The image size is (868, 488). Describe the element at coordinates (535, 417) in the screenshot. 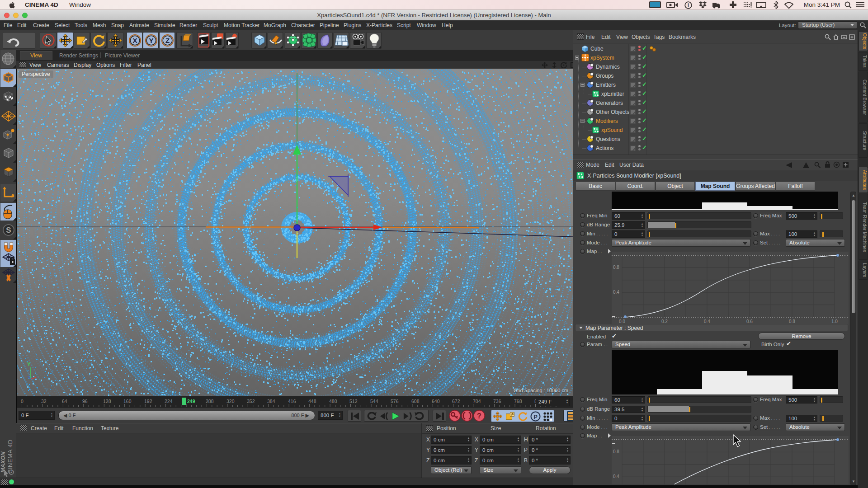

I see `svg-text: P` at that location.